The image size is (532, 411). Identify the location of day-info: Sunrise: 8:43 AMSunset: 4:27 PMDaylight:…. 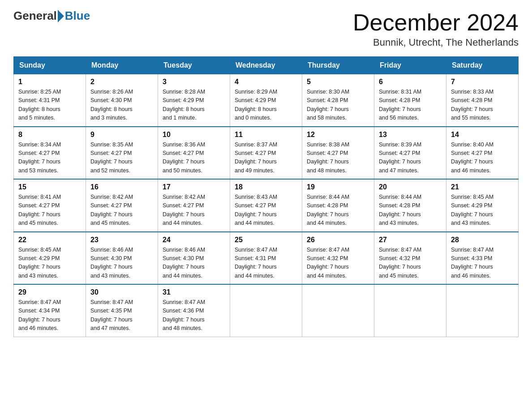
(266, 210).